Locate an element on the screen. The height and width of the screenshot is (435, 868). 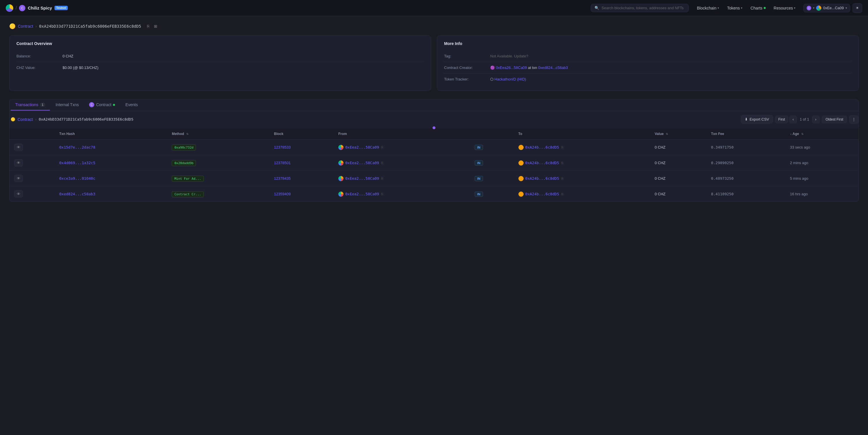
nav-blockchain: Blockchain ▾ is located at coordinates (708, 8).